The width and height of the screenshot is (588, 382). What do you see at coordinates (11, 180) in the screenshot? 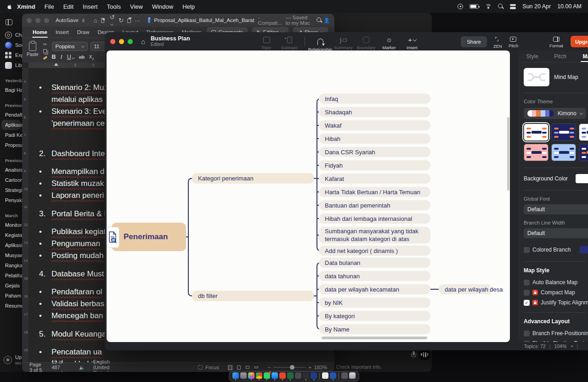
I see `sidebar-history-item: Cartoon` at bounding box center [11, 180].